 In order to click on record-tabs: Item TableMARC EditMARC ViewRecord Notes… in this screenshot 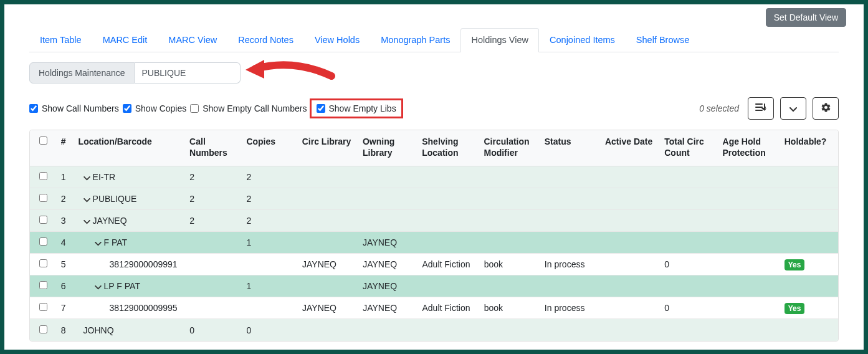, I will do `click(434, 40)`.